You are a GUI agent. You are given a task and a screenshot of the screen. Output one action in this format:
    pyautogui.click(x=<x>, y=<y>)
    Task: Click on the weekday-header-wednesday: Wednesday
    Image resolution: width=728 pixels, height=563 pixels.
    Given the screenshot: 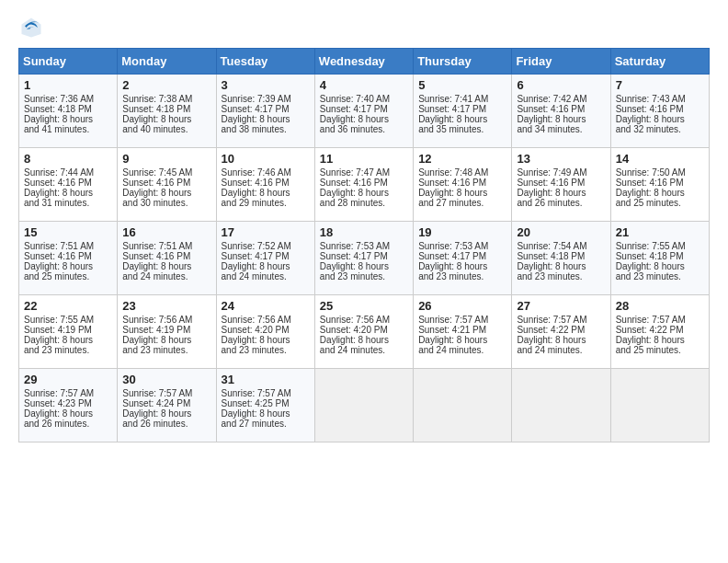 What is the action you would take?
    pyautogui.click(x=364, y=62)
    